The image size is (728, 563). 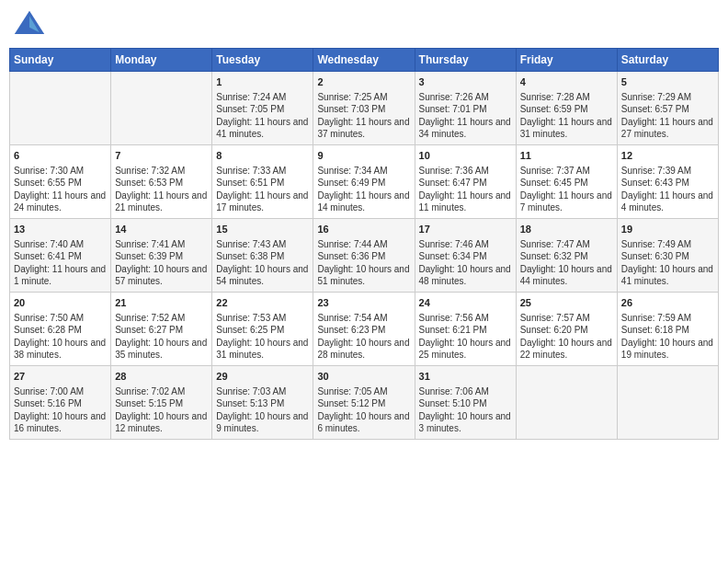 What do you see at coordinates (667, 337) in the screenshot?
I see `day-content: Sunrise: 7:59 AM Sunset: 6:18 PM Dayligh…` at bounding box center [667, 337].